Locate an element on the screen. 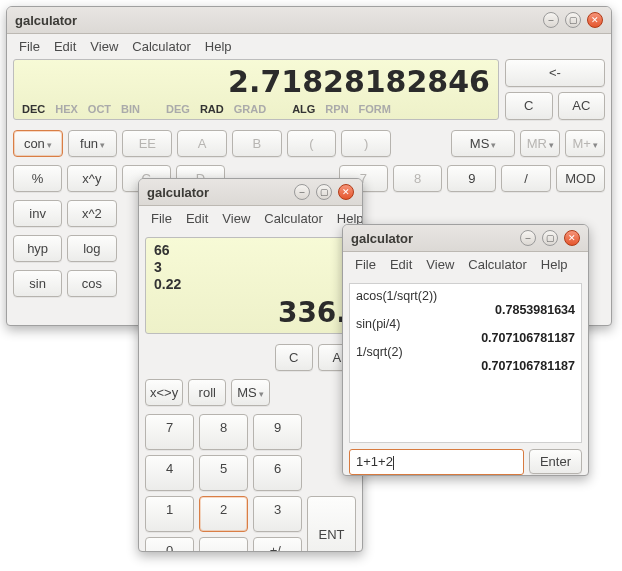  memory-recall-button: MR▾ is located at coordinates (540, 144).